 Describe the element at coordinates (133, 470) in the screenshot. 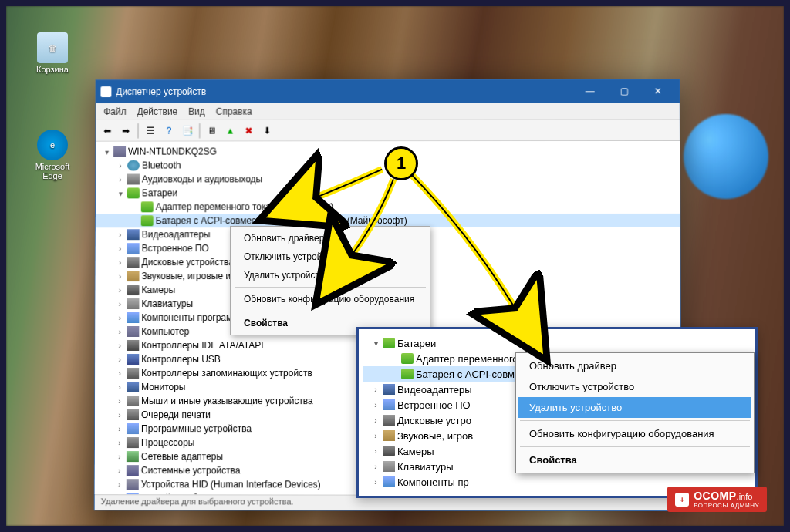

I see `system-icon` at that location.